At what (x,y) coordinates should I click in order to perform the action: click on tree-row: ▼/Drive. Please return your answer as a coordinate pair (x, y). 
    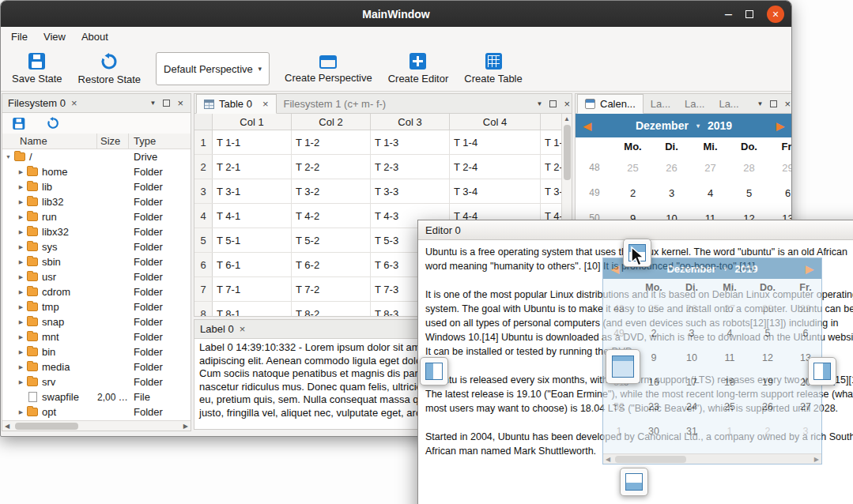
    Looking at the image, I should click on (96, 156).